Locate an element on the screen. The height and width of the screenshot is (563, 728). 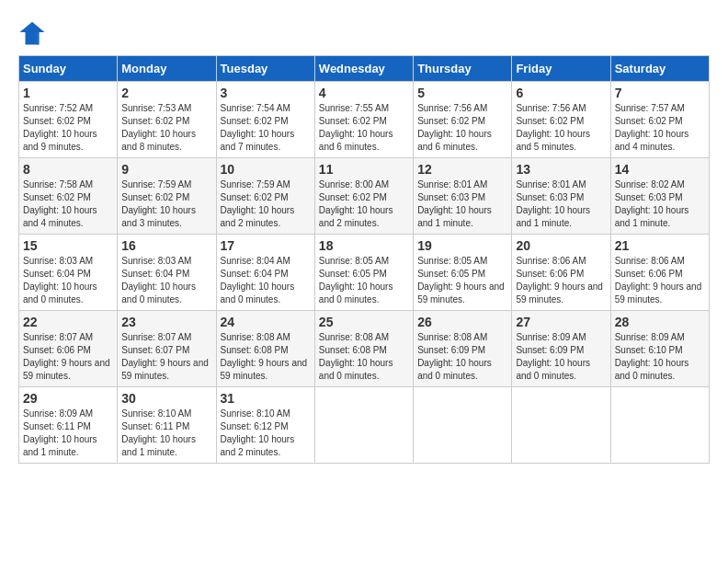
day-number: 25 is located at coordinates (364, 322).